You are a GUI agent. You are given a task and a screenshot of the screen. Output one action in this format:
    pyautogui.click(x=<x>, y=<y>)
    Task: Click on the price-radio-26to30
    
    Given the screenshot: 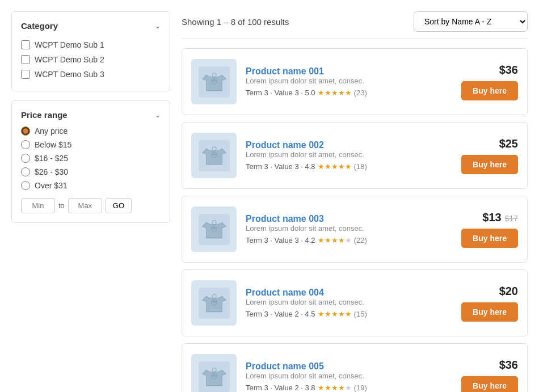 What is the action you would take?
    pyautogui.click(x=26, y=172)
    